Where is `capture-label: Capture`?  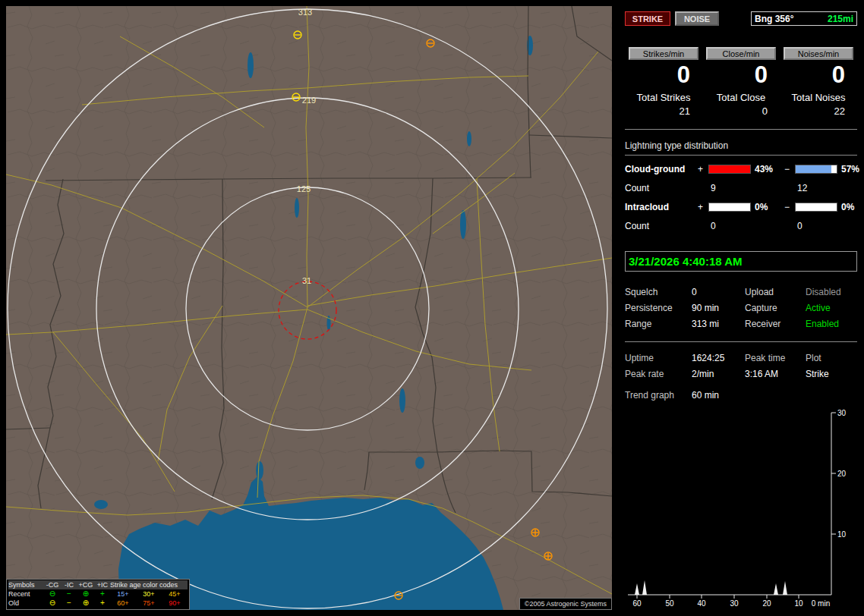
capture-label: Capture is located at coordinates (775, 308).